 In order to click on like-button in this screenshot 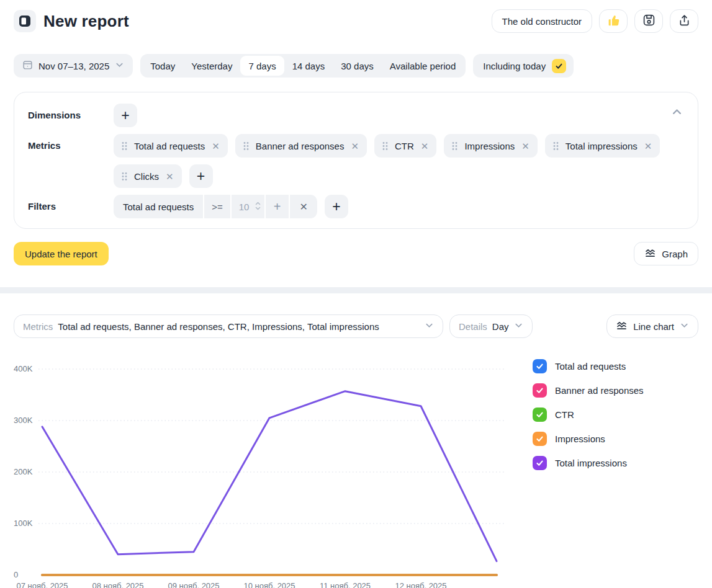, I will do `click(613, 21)`.